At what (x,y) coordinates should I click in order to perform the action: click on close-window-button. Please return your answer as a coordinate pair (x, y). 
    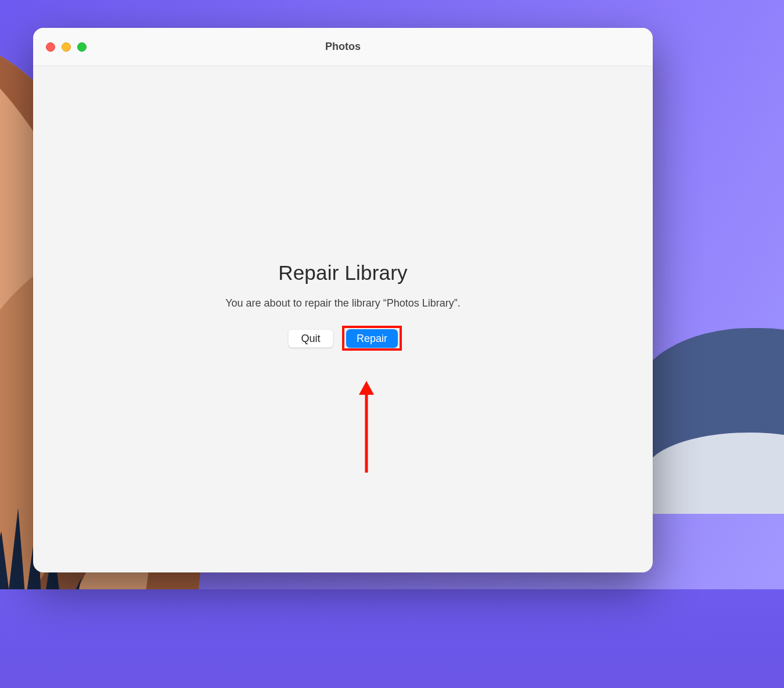
    Looking at the image, I should click on (51, 47).